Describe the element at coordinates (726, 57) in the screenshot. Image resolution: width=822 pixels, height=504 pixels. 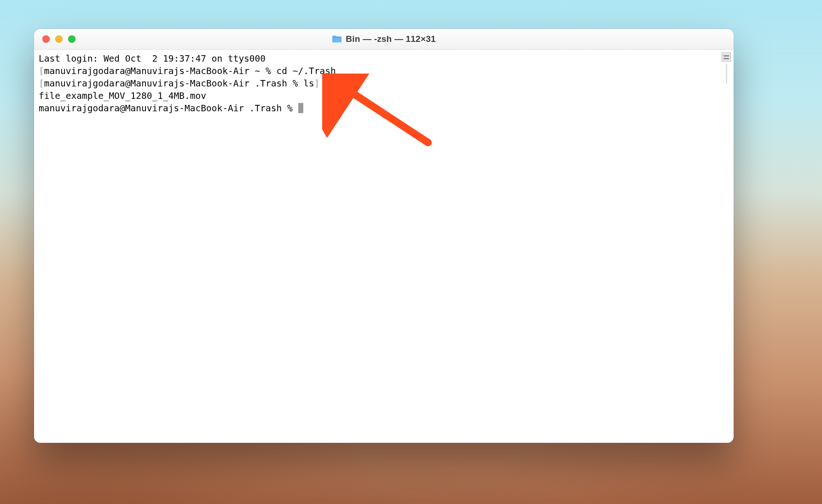
I see `scroll-indicator-icon` at that location.